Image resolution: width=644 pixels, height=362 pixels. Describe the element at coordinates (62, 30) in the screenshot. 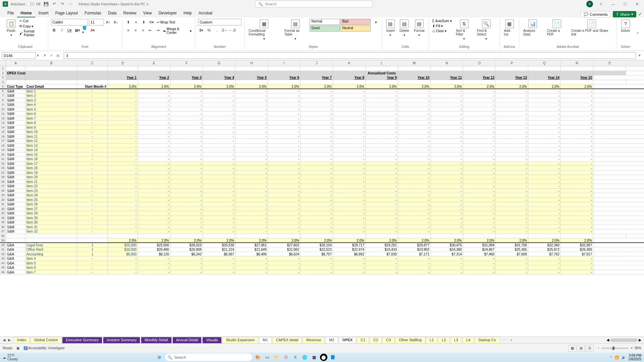

I see `italic-button: I` at that location.